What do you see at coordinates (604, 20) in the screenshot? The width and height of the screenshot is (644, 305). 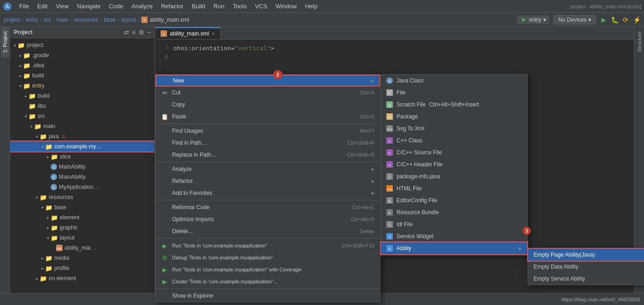 I see `run-button: ▶` at bounding box center [604, 20].